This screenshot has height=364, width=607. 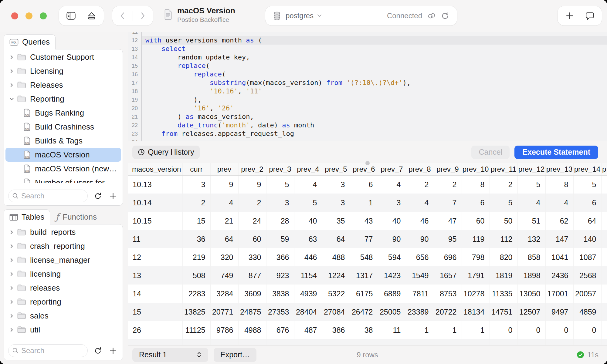 What do you see at coordinates (98, 196) in the screenshot?
I see `refresh-queries-button` at bounding box center [98, 196].